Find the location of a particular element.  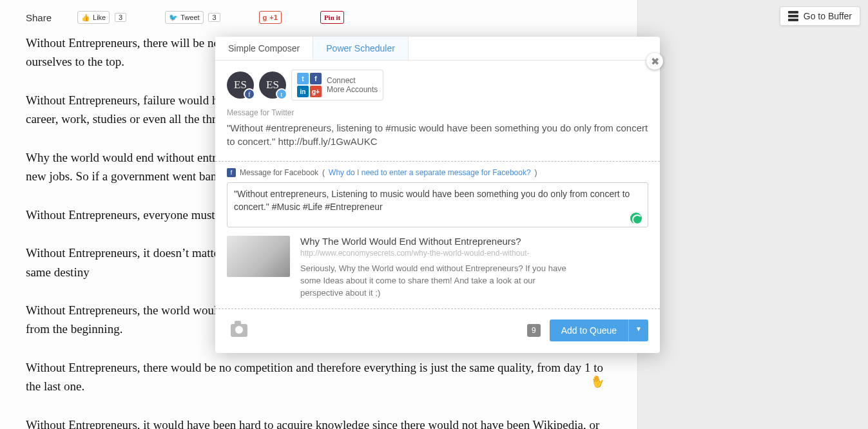

buffer-stack-icon is located at coordinates (793, 16).